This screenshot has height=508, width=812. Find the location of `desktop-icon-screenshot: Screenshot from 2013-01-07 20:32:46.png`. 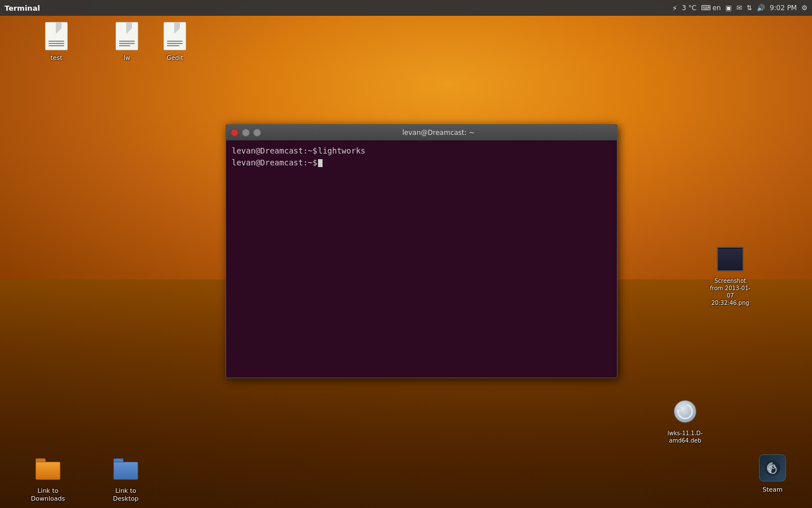

desktop-icon-screenshot: Screenshot from 2013-01-07 20:32:46.png is located at coordinates (730, 274).